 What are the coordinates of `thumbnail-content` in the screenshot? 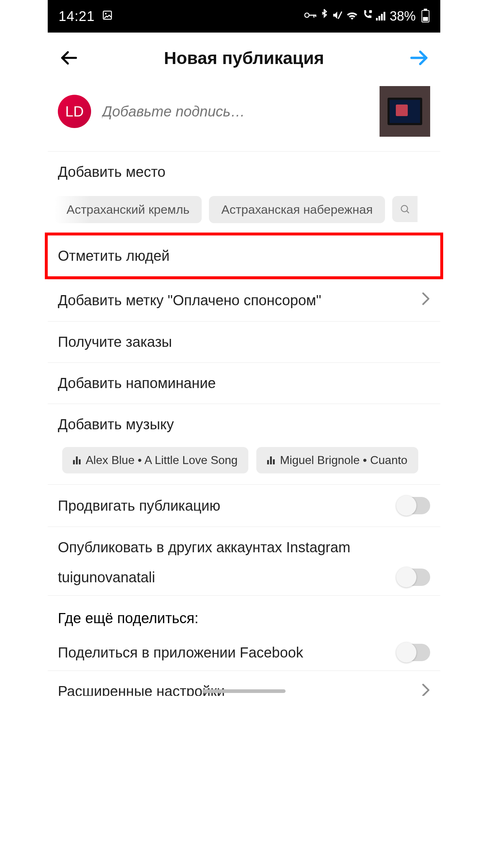 It's located at (405, 111).